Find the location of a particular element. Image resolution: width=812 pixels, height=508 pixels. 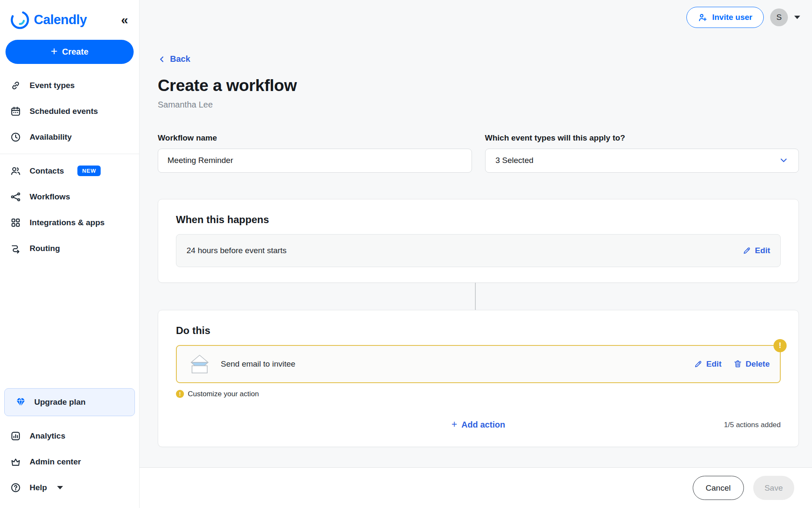

avatar: S is located at coordinates (779, 17).